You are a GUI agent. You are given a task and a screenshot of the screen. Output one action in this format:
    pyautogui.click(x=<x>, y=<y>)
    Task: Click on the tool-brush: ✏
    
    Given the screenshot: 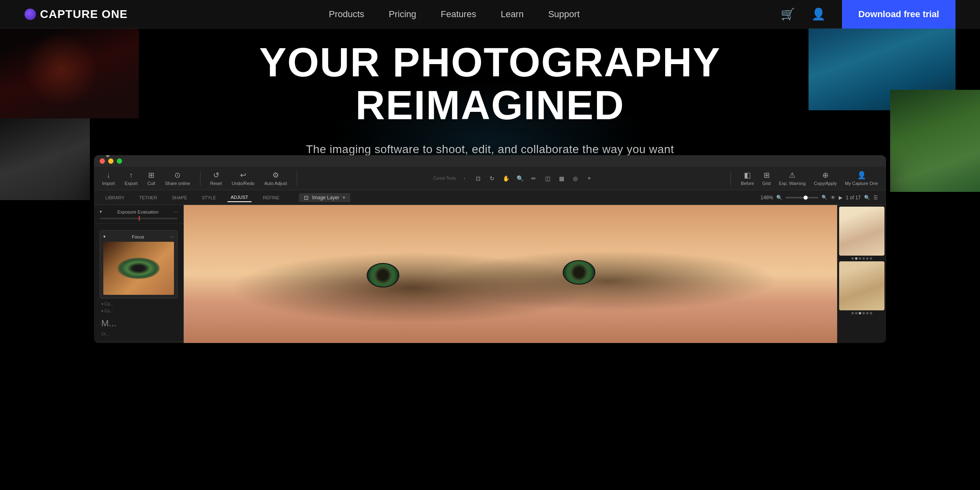 What is the action you would take?
    pyautogui.click(x=534, y=178)
    